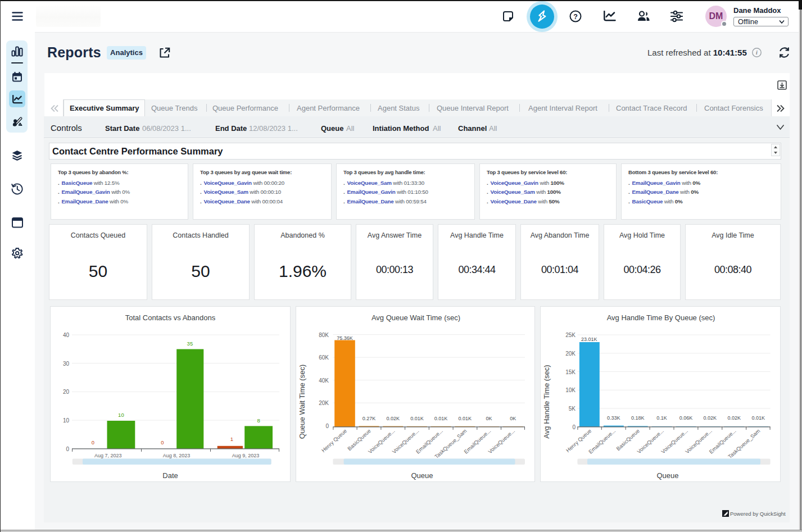  What do you see at coordinates (259, 420) in the screenshot?
I see `svg-text: 8` at bounding box center [259, 420].